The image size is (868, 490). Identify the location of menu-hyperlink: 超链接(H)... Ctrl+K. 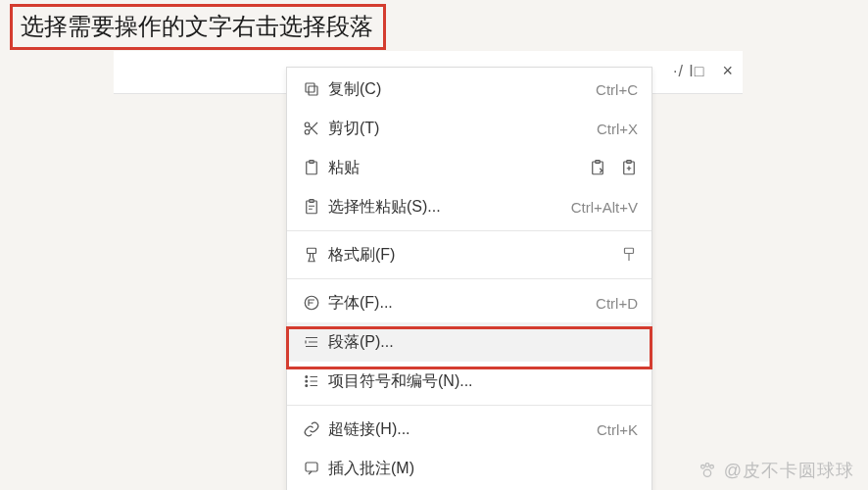
(469, 429).